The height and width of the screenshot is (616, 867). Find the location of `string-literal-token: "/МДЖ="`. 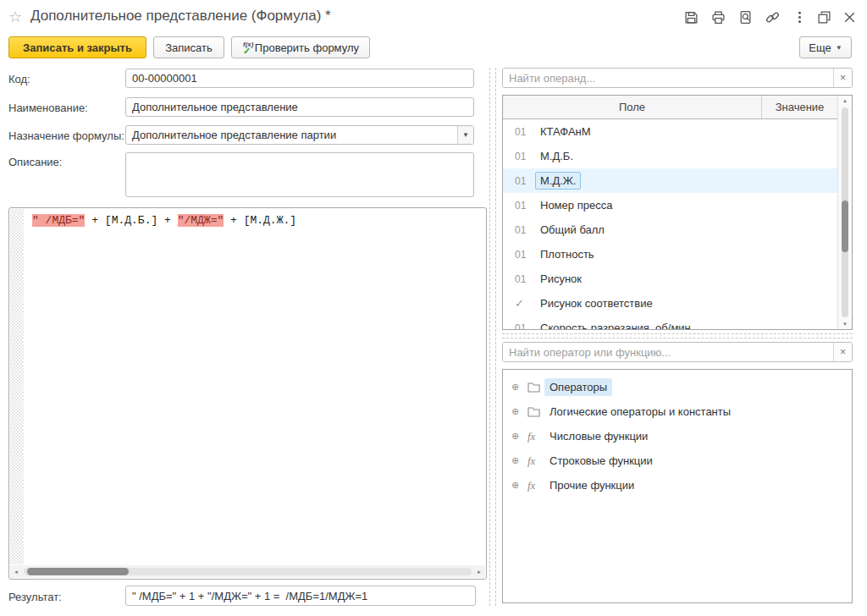

string-literal-token: "/МДЖ=" is located at coordinates (202, 220).